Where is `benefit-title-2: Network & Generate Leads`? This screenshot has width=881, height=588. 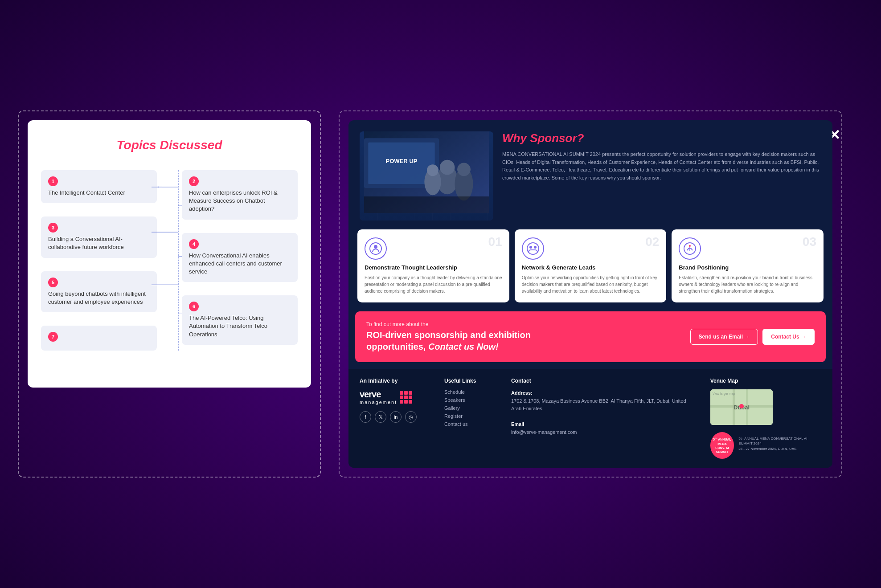 benefit-title-2: Network & Generate Leads is located at coordinates (591, 267).